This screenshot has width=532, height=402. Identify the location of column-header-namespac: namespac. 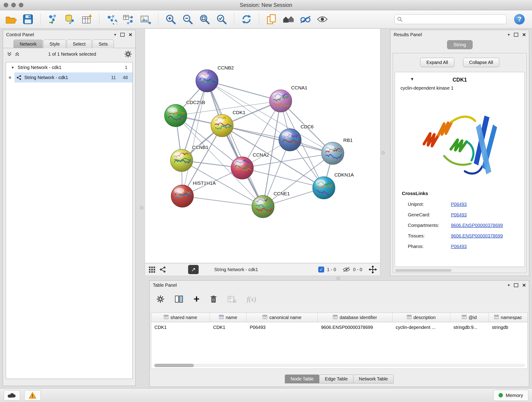
(508, 318).